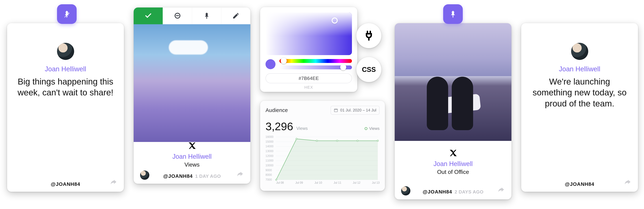  Describe the element at coordinates (338, 183) in the screenshot. I see `x-axis-tick: Jul 11` at that location.